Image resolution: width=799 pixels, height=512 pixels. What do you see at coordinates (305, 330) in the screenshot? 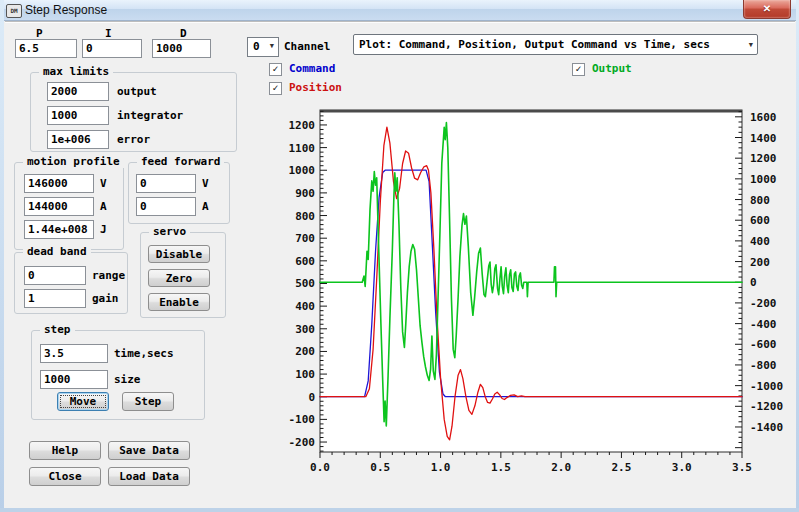
I see `svg-text: 300` at bounding box center [305, 330].